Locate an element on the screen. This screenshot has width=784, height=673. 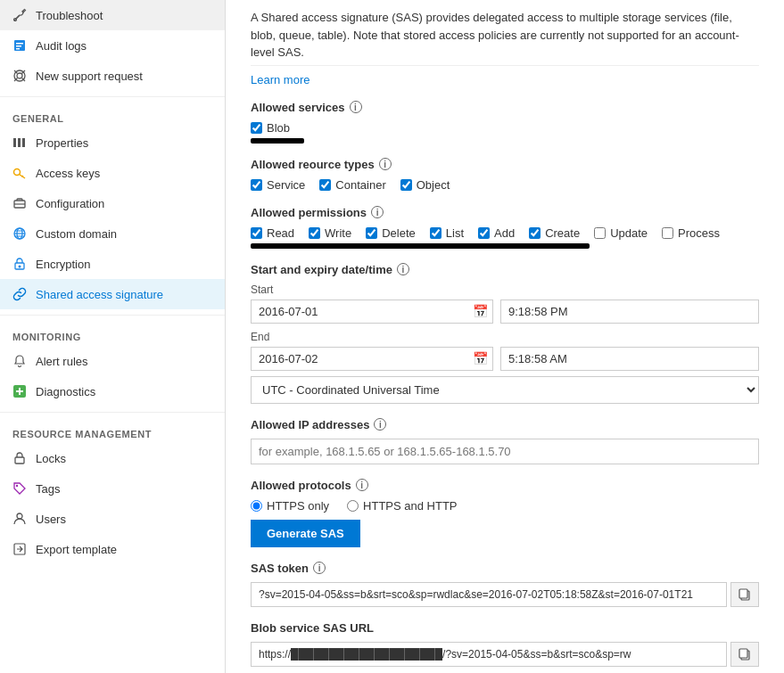
section-general: GENERAL is located at coordinates (112, 115).